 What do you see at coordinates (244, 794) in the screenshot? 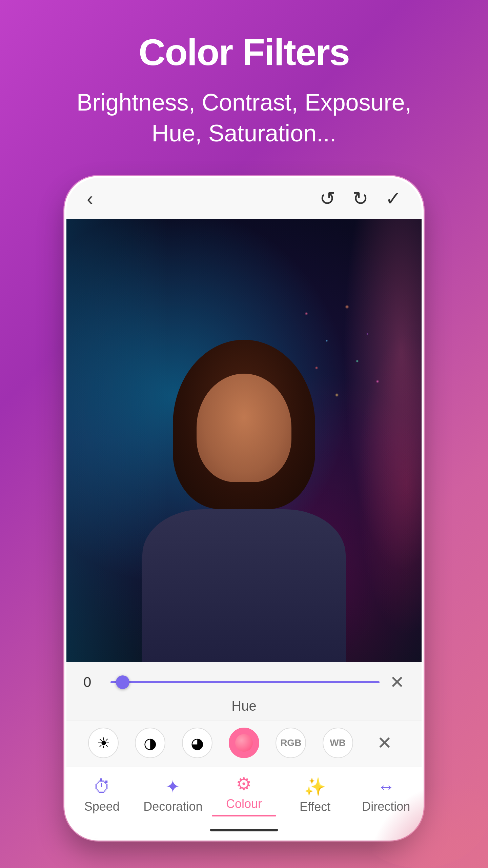
I see `nav-item-colour: ⚙ Colour` at bounding box center [244, 794].